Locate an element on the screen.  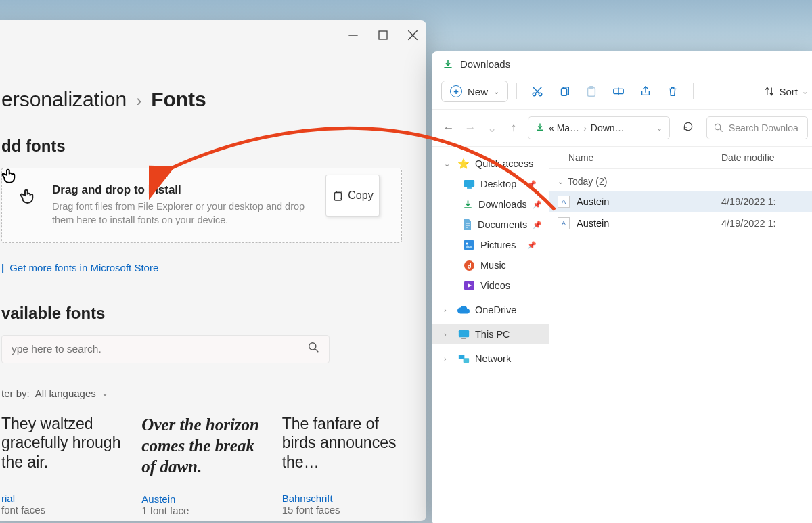
font-faces: font faces is located at coordinates (61, 510).